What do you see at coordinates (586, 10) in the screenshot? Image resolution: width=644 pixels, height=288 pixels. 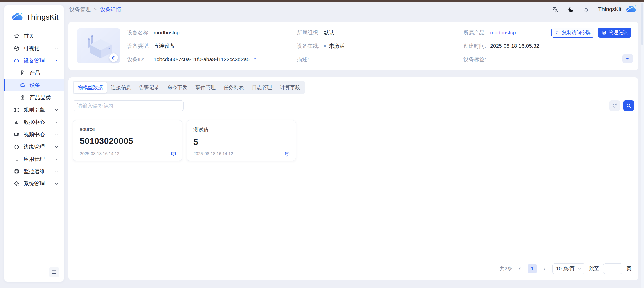 I see `notification-bell-icon` at bounding box center [586, 10].